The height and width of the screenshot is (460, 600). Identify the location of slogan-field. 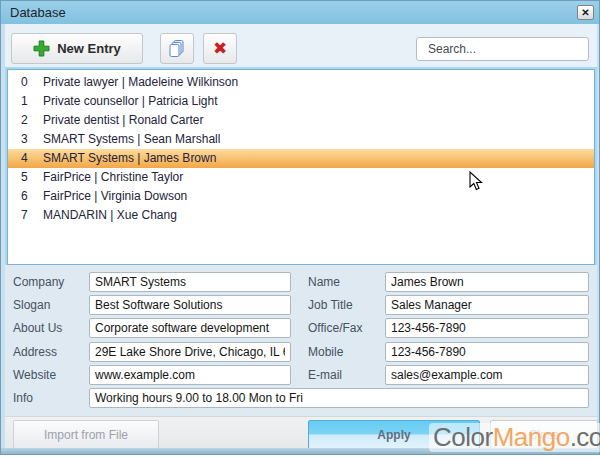
(190, 305).